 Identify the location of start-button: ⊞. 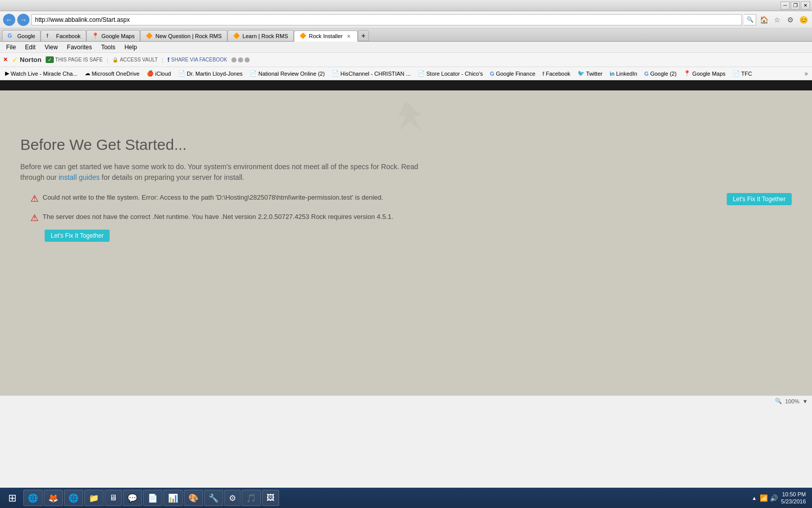
(12, 498).